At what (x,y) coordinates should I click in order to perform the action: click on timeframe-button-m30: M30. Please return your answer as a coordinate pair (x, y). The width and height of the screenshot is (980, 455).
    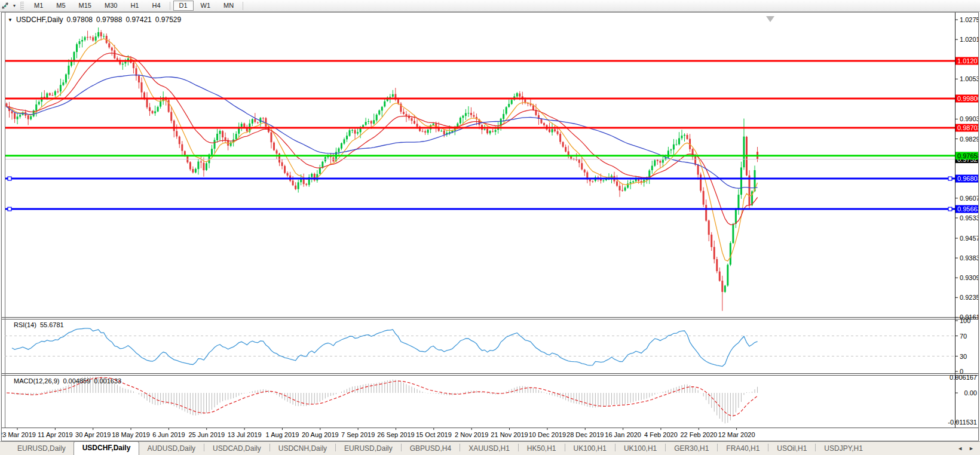
    Looking at the image, I should click on (111, 6).